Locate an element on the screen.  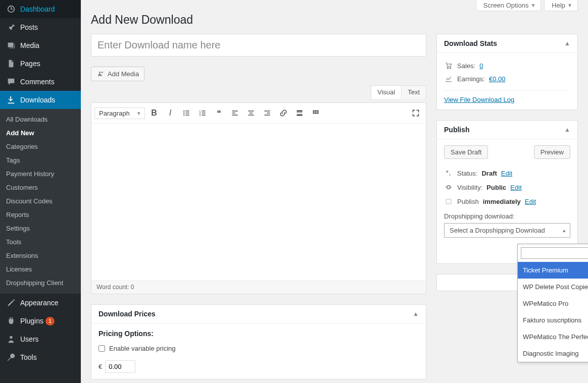
bullets-button is located at coordinates (186, 113).